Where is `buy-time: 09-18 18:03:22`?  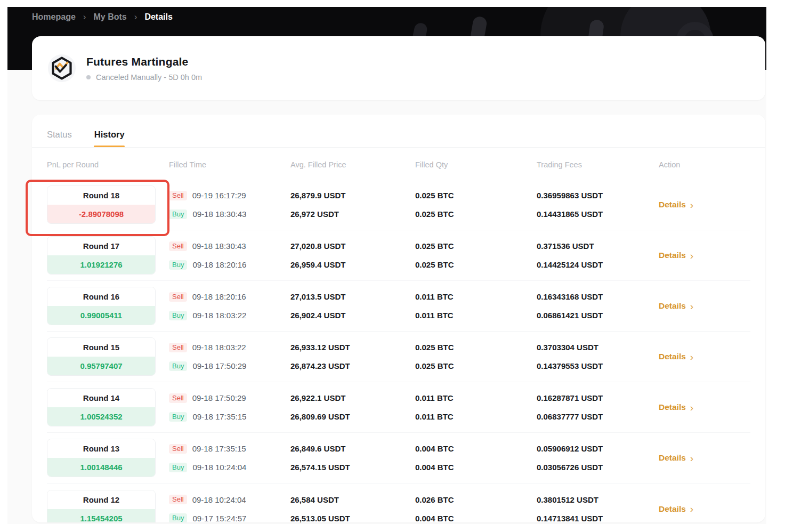 buy-time: 09-18 18:03:22 is located at coordinates (220, 316).